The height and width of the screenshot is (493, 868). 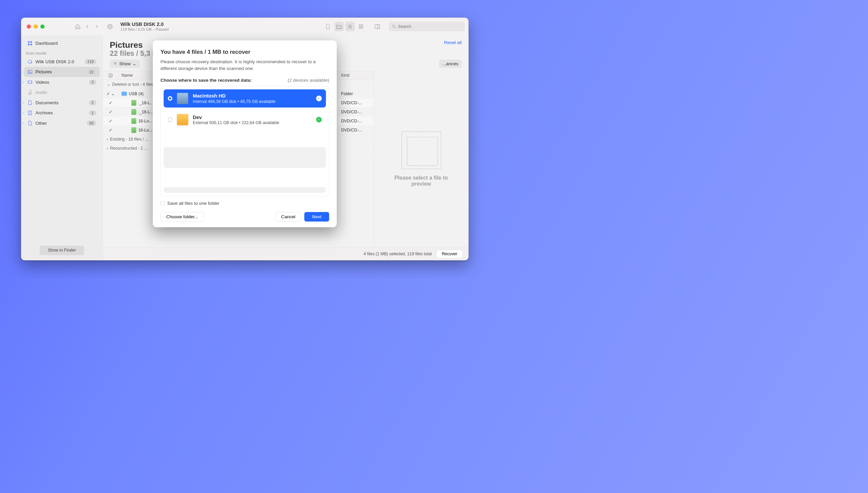 I want to click on choose-label: Choose where to save the recovered data:, so click(x=206, y=80).